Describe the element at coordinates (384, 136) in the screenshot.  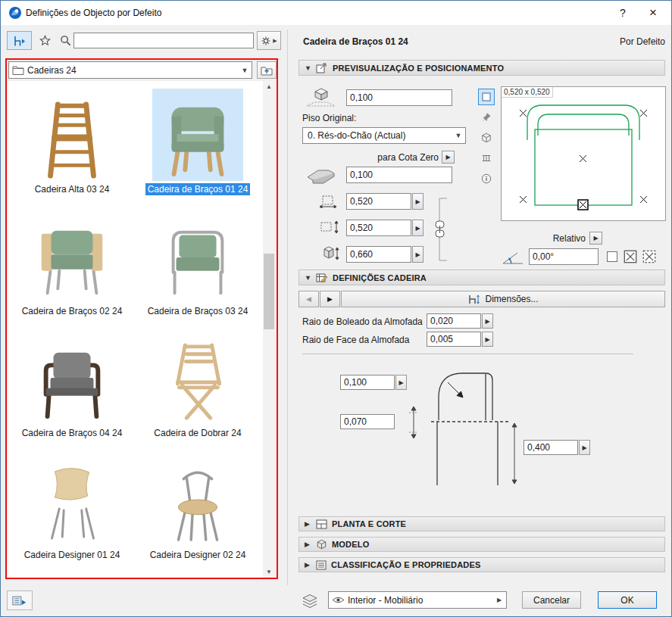
I see `floor-combo: 0. Rés-do-Chão (Actual) ▼` at that location.